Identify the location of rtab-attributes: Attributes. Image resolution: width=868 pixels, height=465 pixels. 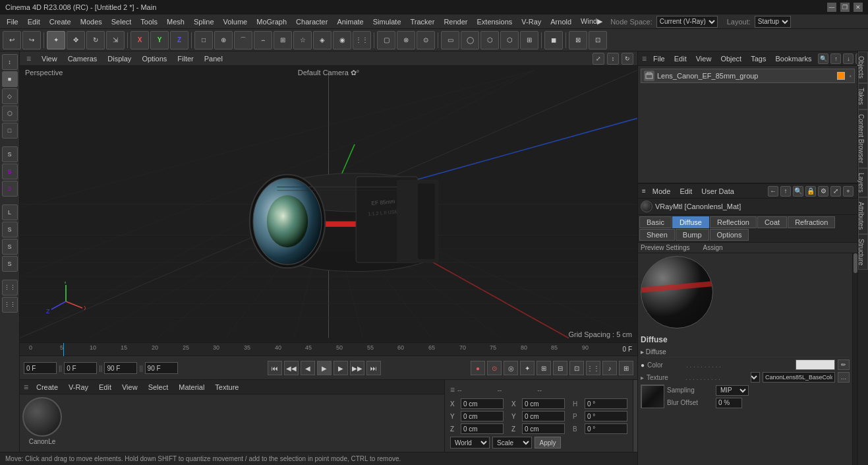
(863, 216).